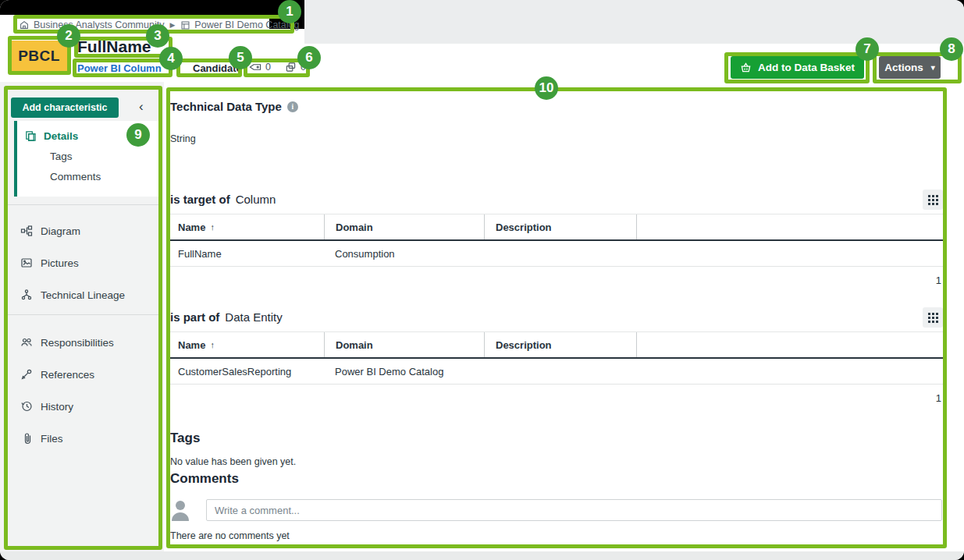 Image resolution: width=964 pixels, height=560 pixels. Describe the element at coordinates (52, 438) in the screenshot. I see `sidebar-item-label: Files` at that location.